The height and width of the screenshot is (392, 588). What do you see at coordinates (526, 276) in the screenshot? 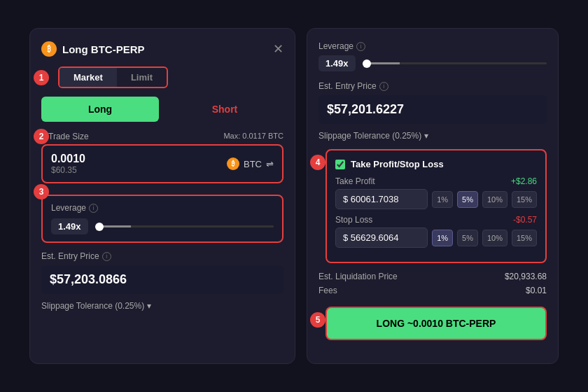
I see `liquidation-value: $20,933.68` at bounding box center [526, 276].